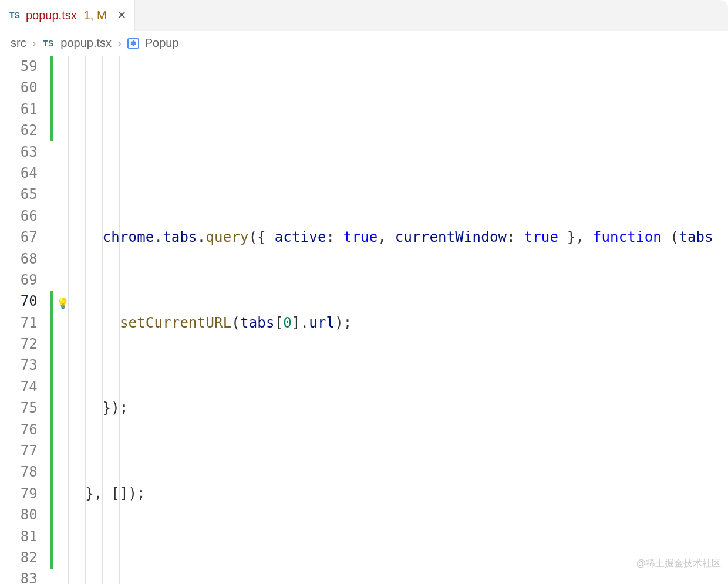 The width and height of the screenshot is (728, 584). I want to click on tab-modified-badge: 1, M, so click(95, 15).